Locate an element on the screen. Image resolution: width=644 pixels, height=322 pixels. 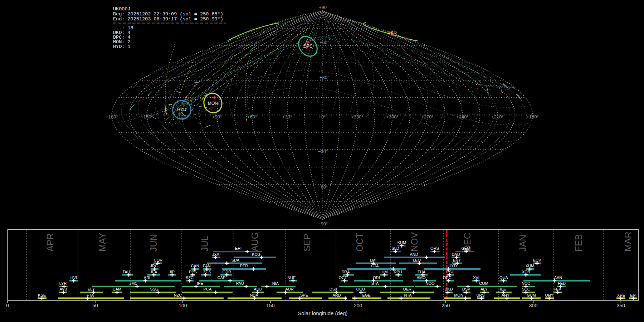
svg-text: ERI is located at coordinates (238, 248).